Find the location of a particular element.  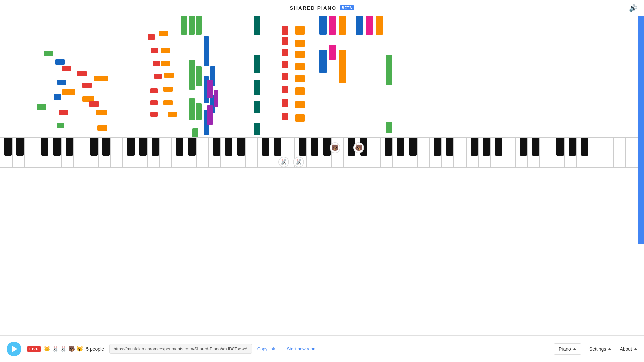

player-rabbit-2: 🐰 is located at coordinates (284, 162).